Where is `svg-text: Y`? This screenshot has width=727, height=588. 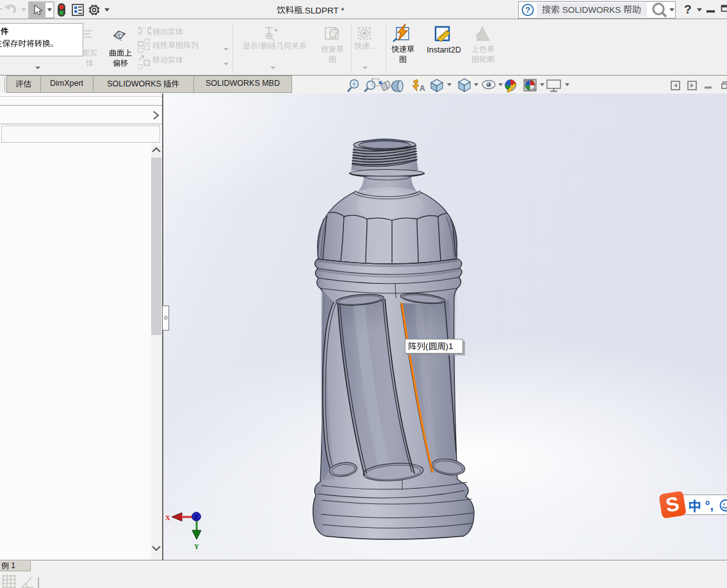
svg-text: Y is located at coordinates (197, 546).